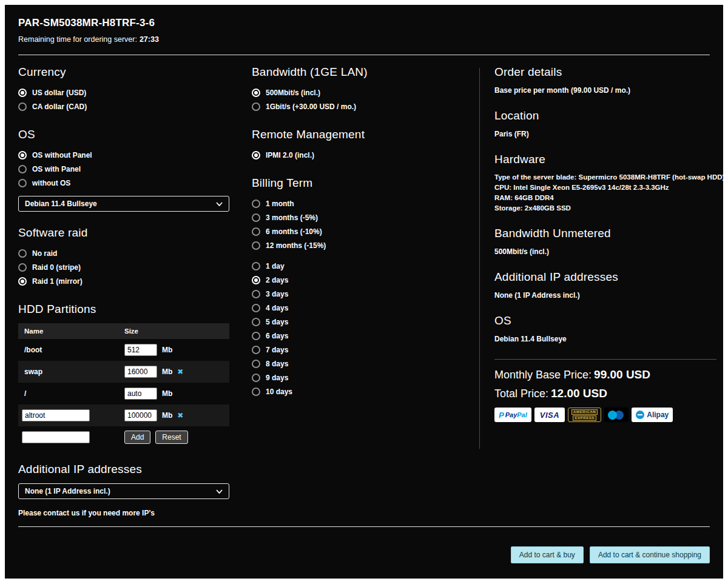 The image size is (728, 584). What do you see at coordinates (357, 329) in the screenshot?
I see `billing-term-day-options: 1 day2 days3 days4 days5 days6 days7 day…` at bounding box center [357, 329].